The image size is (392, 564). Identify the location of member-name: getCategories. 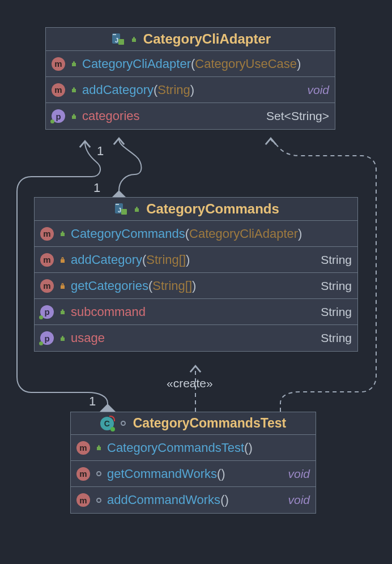
(110, 286).